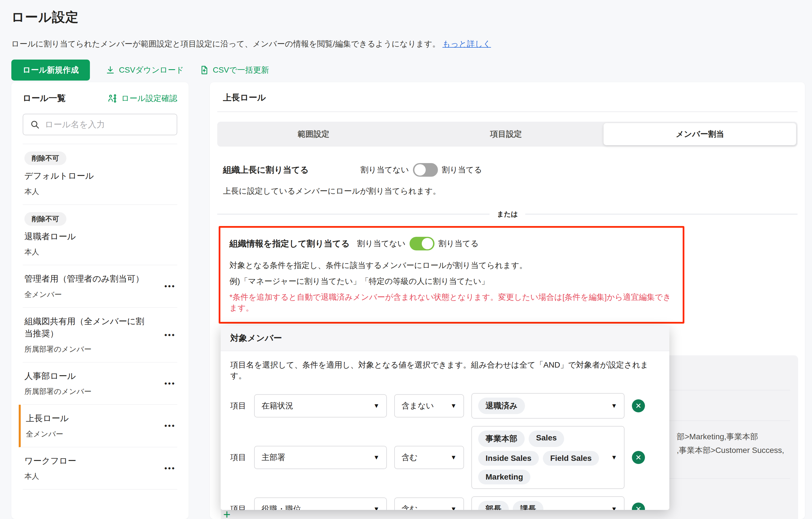 The height and width of the screenshot is (519, 812). I want to click on tab-scope-settings: 範囲設定, so click(314, 134).